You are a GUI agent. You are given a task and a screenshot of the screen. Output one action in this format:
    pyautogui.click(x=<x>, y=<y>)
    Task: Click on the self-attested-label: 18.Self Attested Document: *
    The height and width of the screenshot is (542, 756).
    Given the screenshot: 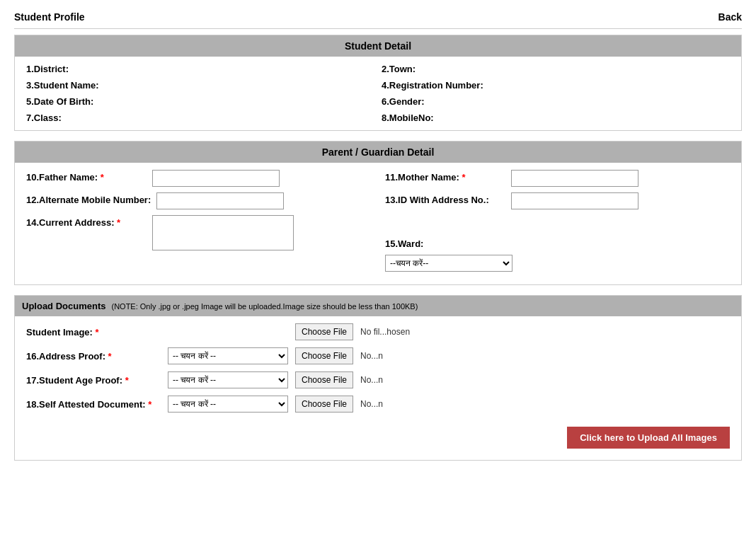 What is the action you would take?
    pyautogui.click(x=93, y=405)
    